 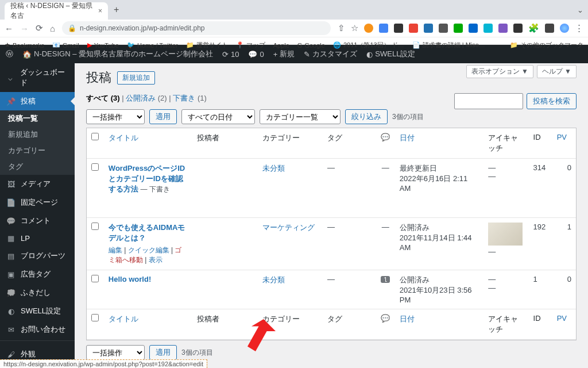 What do you see at coordinates (130, 279) in the screenshot?
I see `post-title-link: Hello world!` at bounding box center [130, 279].